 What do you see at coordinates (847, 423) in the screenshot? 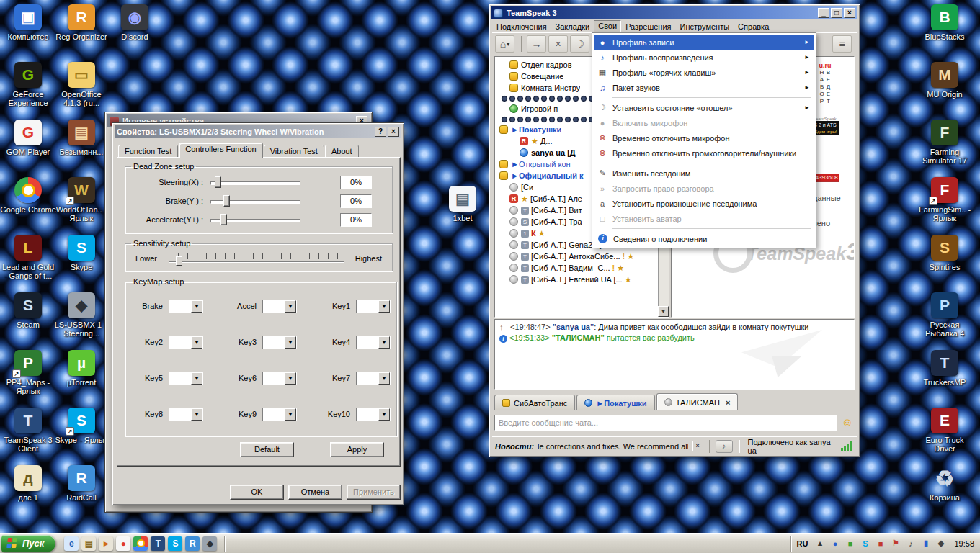
I see `emoticon-icon: ☺` at bounding box center [847, 423].